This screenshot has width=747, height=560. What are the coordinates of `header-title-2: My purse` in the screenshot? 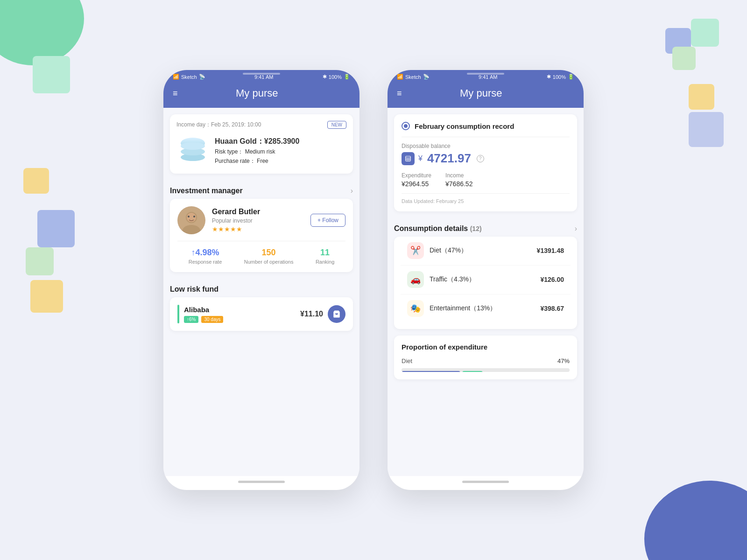 It's located at (481, 93).